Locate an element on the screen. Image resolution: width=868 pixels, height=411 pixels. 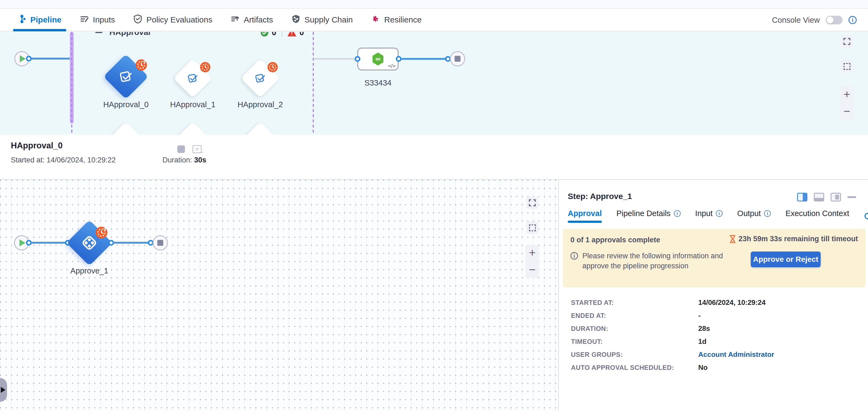
layout-right-drawer-button is located at coordinates (802, 197).